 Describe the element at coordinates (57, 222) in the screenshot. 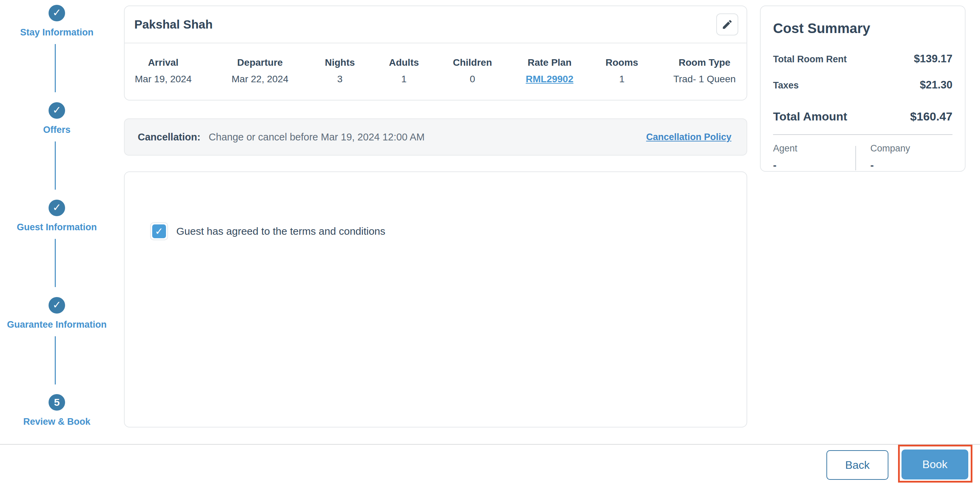

I see `booking-stepper: ✓ Stay Information ✓ Offers ✓ Guest Info…` at that location.